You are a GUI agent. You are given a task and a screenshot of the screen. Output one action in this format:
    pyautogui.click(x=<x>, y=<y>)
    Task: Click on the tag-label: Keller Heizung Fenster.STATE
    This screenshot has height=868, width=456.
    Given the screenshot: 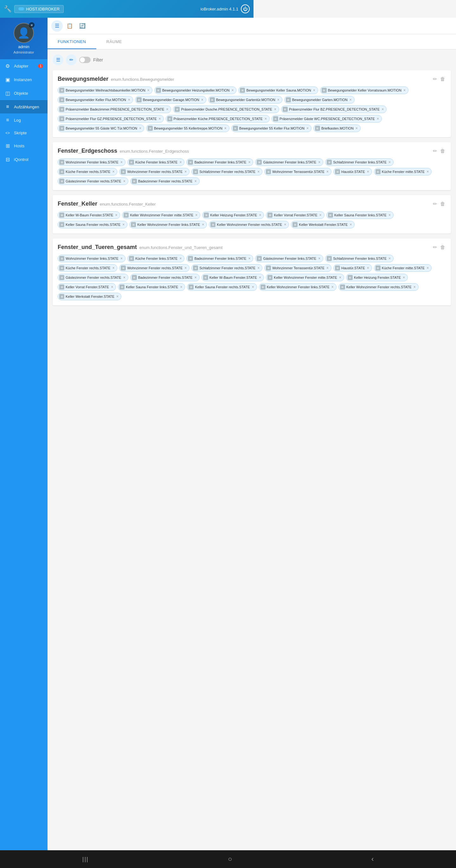 What is the action you would take?
    pyautogui.click(x=232, y=215)
    